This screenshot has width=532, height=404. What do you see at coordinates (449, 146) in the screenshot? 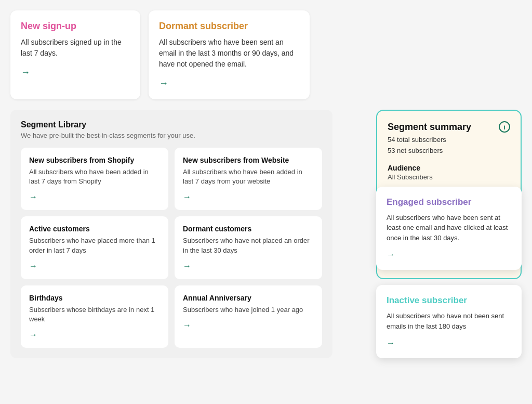
I see `summary-counts: 54 total subscribers 53 net subscribers` at bounding box center [449, 146].